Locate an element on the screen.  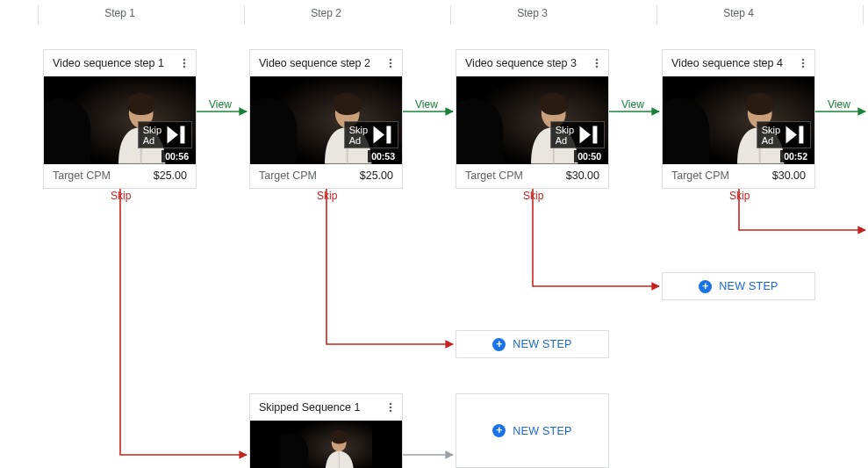
step-header-1: Step 1 is located at coordinates (119, 16).